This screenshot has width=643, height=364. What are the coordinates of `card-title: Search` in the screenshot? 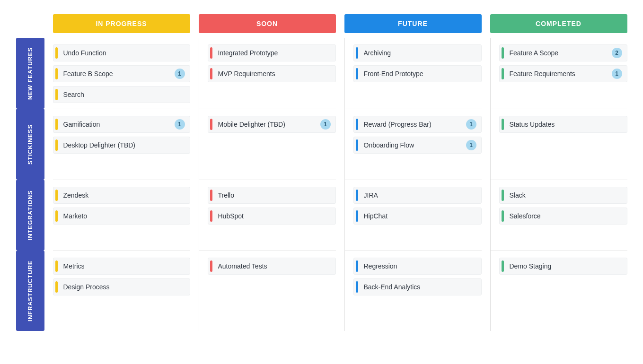 It's located at (124, 95).